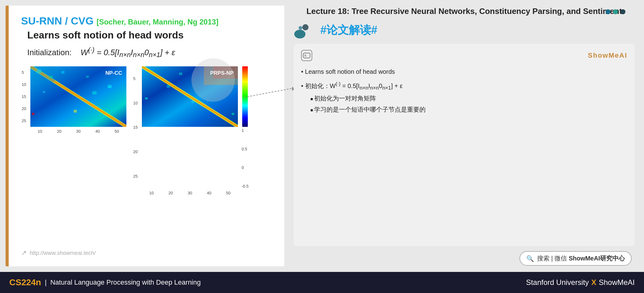 The image size is (644, 293). What do you see at coordinates (78, 131) in the screenshot?
I see `axis-x-1: 1020304050` at bounding box center [78, 131].